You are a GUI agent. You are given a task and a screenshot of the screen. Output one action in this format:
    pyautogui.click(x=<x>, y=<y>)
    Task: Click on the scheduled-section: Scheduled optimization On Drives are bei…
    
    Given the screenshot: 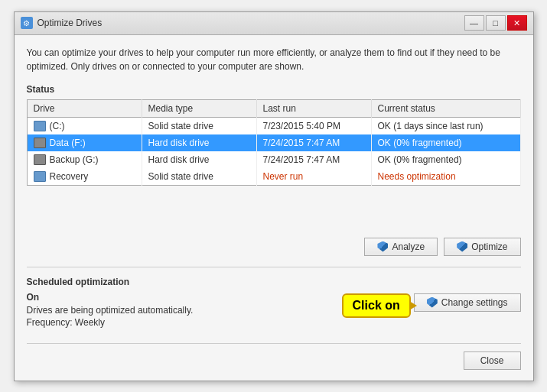 What is the action you would take?
    pyautogui.click(x=274, y=303)
    